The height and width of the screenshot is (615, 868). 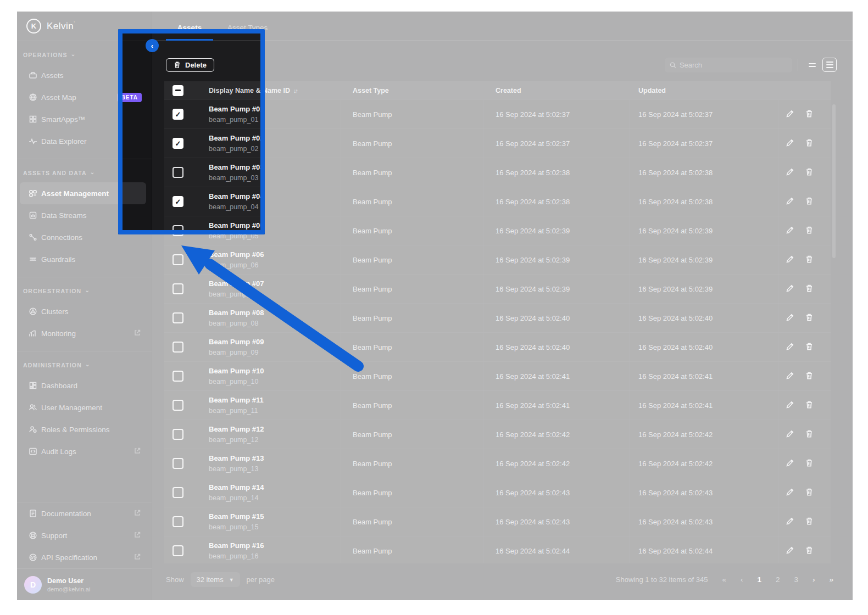 I want to click on page-number-1: 1, so click(x=759, y=580).